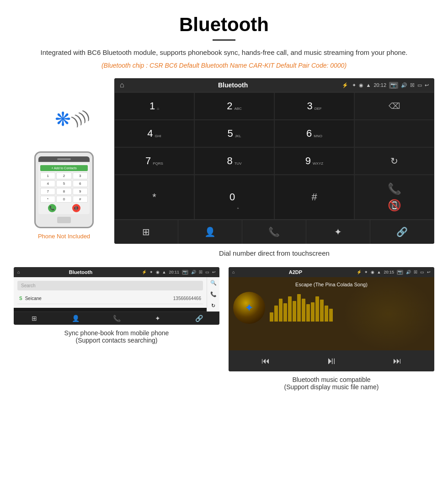 This screenshot has height=499, width=448. Describe the element at coordinates (402, 232) in the screenshot. I see `link-btn: 🔗` at that location.